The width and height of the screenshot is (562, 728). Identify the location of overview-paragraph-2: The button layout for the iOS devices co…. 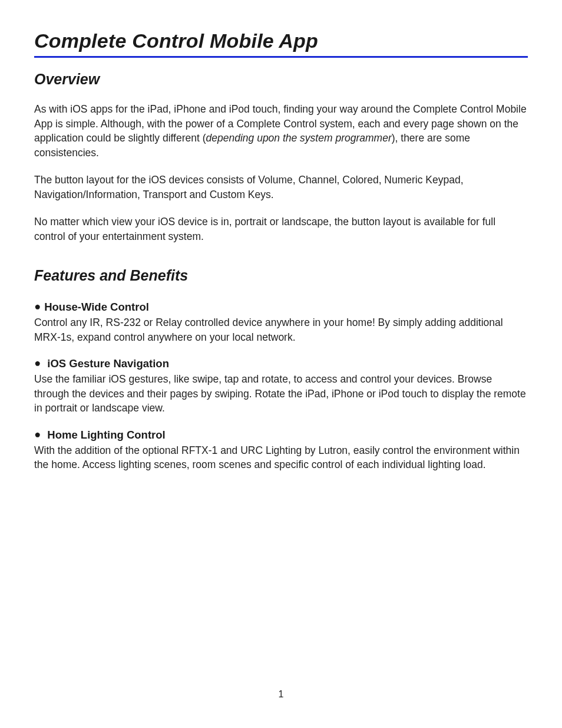
(281, 187).